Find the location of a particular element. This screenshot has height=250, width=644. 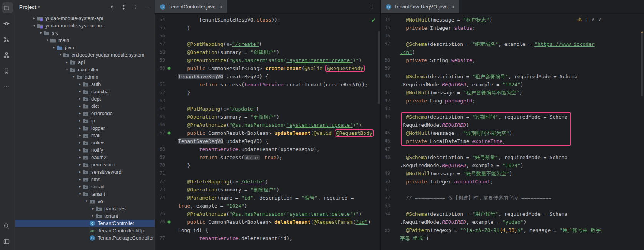

bookmarks-button is located at coordinates (8, 71).